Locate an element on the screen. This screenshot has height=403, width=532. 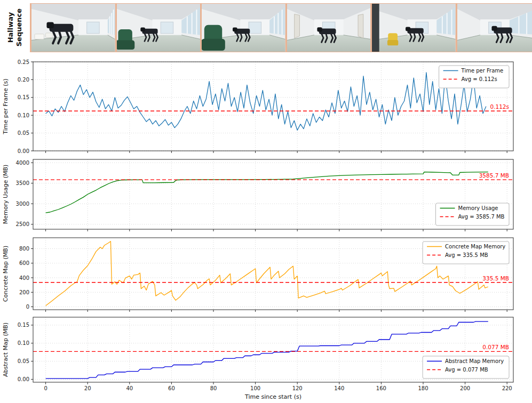
svg-text: 220 is located at coordinates (507, 388).